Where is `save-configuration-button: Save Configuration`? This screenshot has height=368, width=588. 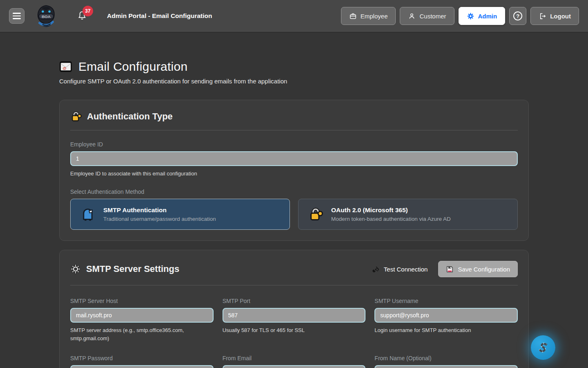 save-configuration-button: Save Configuration is located at coordinates (478, 269).